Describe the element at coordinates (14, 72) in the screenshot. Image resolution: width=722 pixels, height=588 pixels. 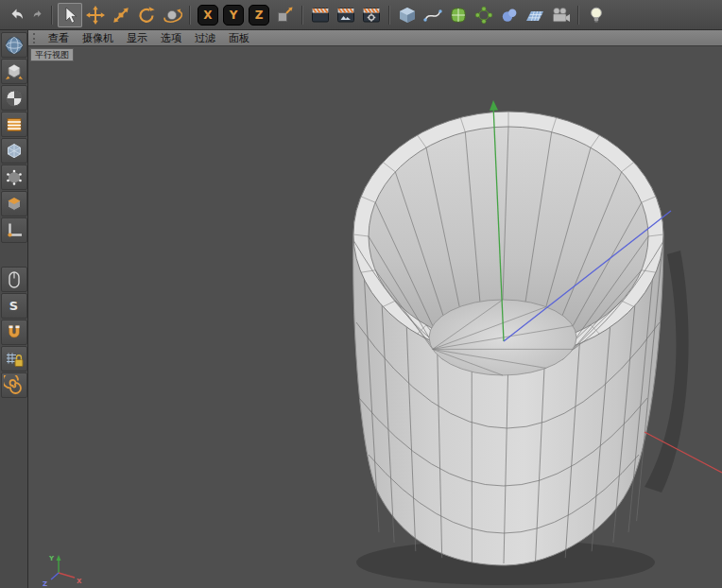
I see `make-editable-icon` at that location.